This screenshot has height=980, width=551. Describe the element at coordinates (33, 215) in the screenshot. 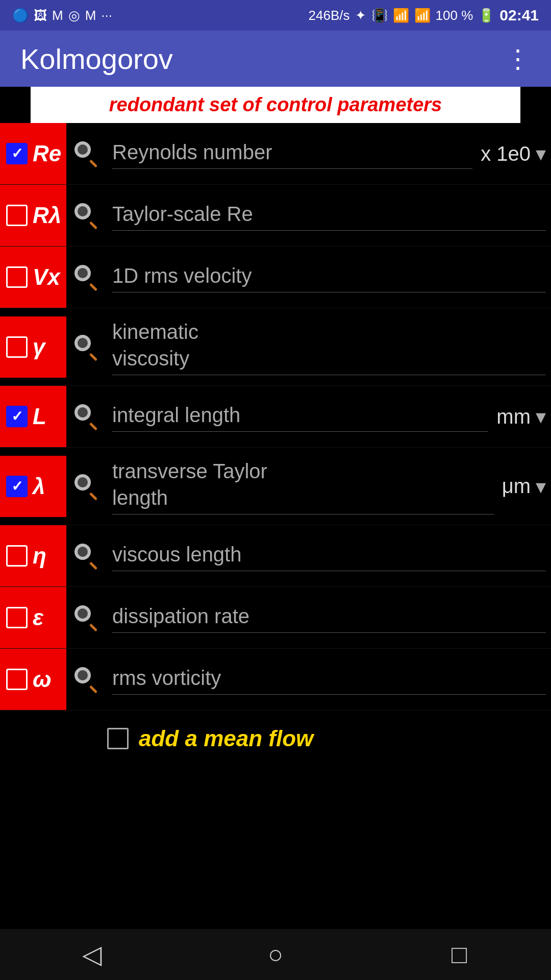

I see `param-label-Rl: Rλ` at that location.